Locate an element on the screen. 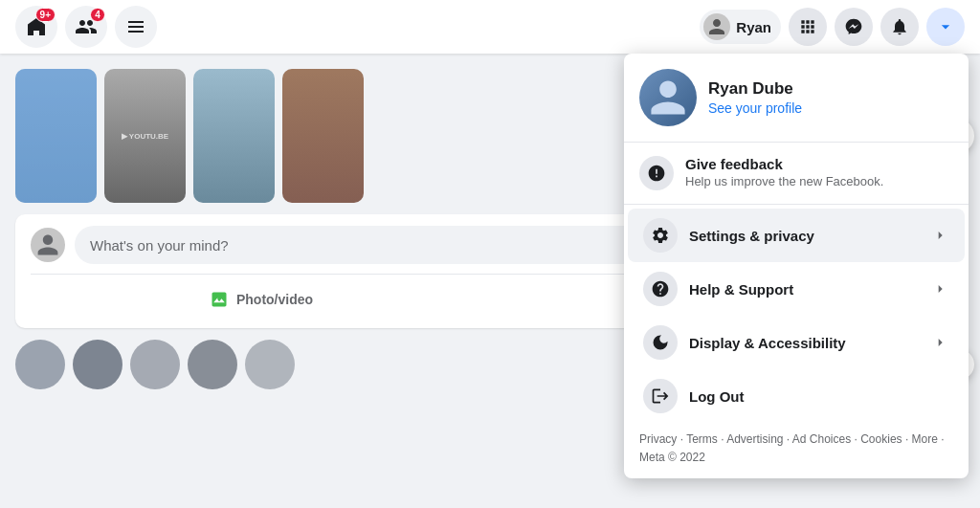 The image size is (980, 508). nav-left: 9+ 4 is located at coordinates (86, 27).